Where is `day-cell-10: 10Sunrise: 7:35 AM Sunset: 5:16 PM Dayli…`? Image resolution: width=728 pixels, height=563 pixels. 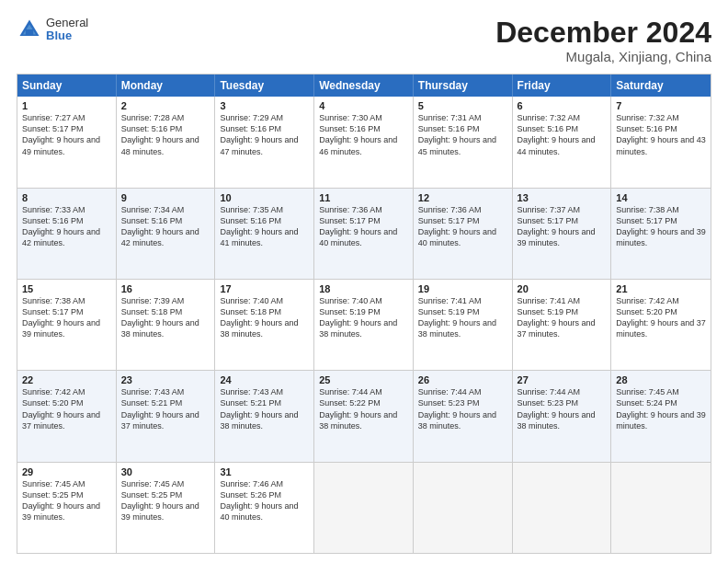
day-cell-10: 10Sunrise: 7:35 AM Sunset: 5:16 PM Dayli… is located at coordinates (265, 234).